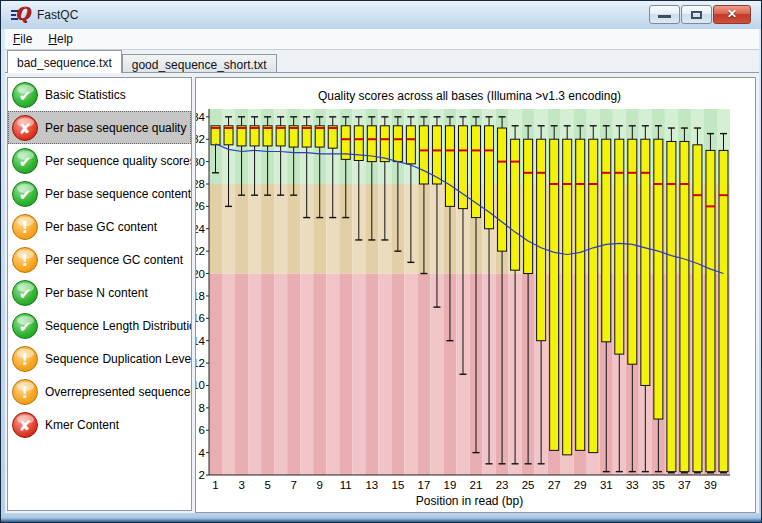 This screenshot has height=523, width=762. Describe the element at coordinates (118, 326) in the screenshot. I see `sidebar-item-label: Sequence Length Distribution` at that location.